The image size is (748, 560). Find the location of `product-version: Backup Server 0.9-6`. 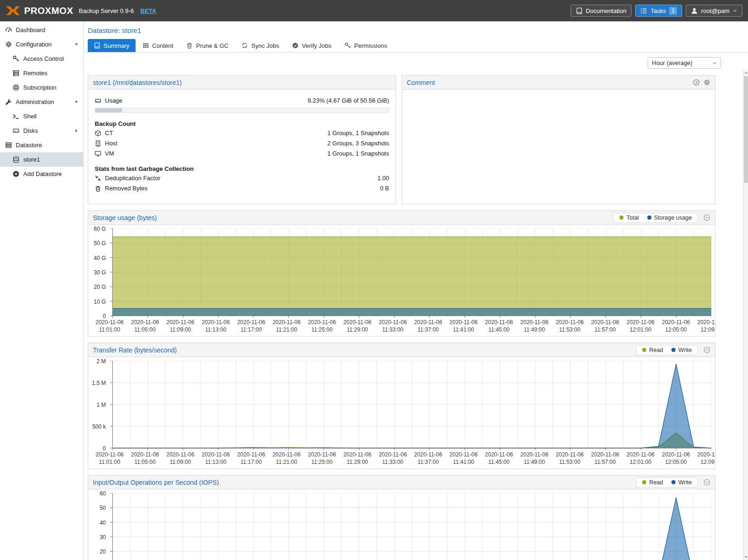

product-version: Backup Server 0.9-6 is located at coordinates (107, 11).